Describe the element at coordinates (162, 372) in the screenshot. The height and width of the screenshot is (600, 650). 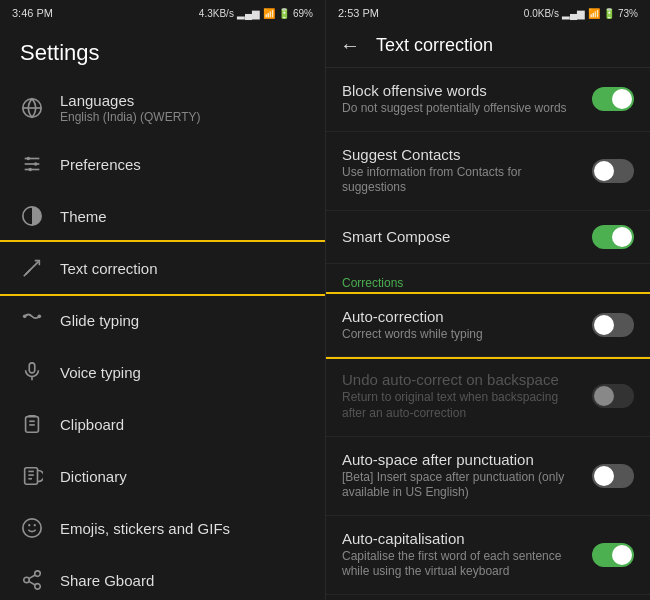
I see `sidebar-item-voice-typing: Voice typing` at that location.